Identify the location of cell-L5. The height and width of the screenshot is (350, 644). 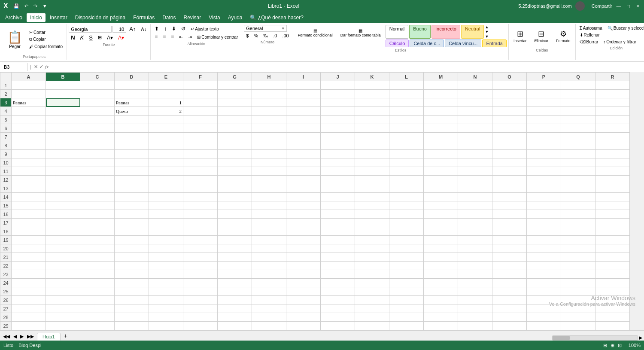
(407, 120).